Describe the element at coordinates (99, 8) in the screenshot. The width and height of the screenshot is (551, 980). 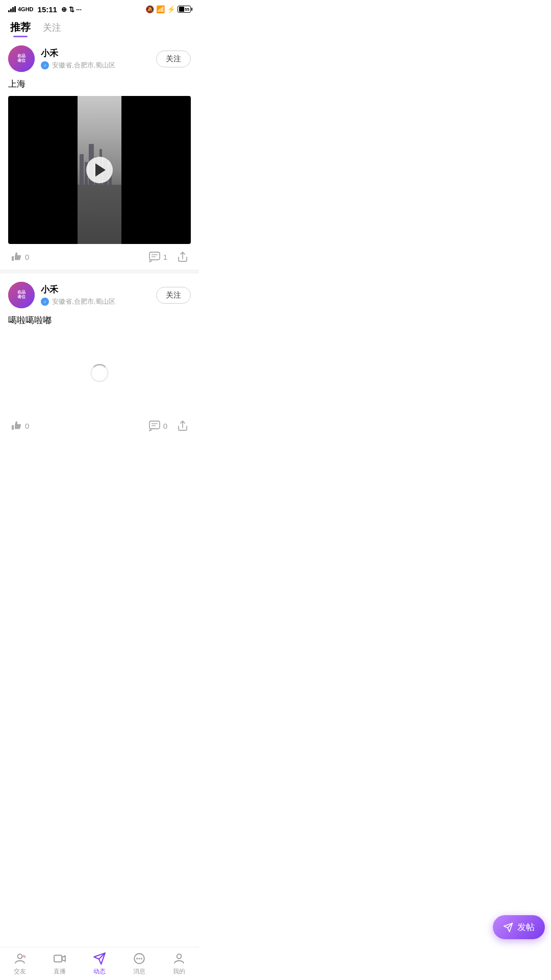
I see `status-bar: 4GHD 15:11 ⊕ ⇅ ··· 🔕 📶 ⚡ 55` at that location.